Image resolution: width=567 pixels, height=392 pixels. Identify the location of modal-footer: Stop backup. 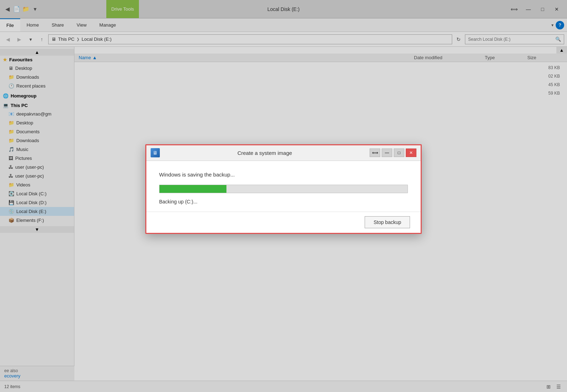
(284, 222).